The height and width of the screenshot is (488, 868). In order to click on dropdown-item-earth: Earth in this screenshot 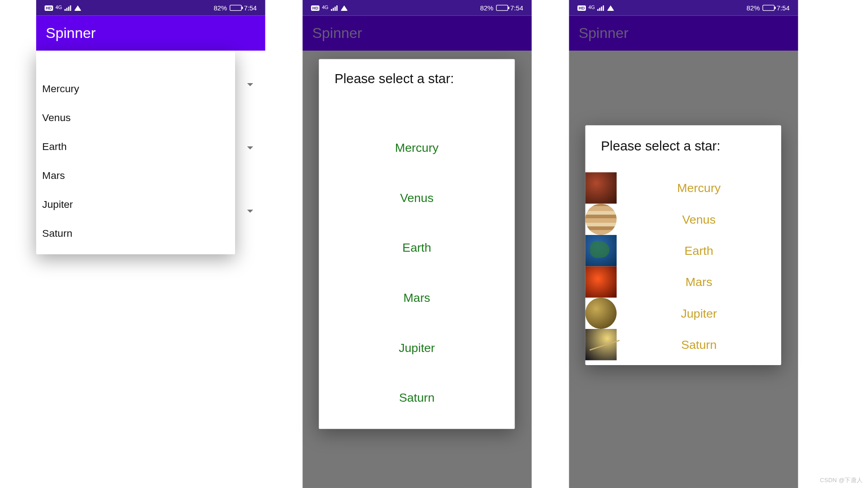, I will do `click(136, 147)`.